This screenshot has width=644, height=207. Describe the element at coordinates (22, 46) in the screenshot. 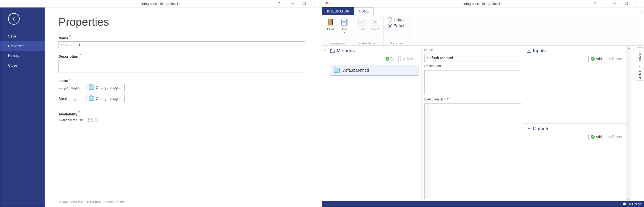

I see `sidebar-item-properties: Properties` at that location.